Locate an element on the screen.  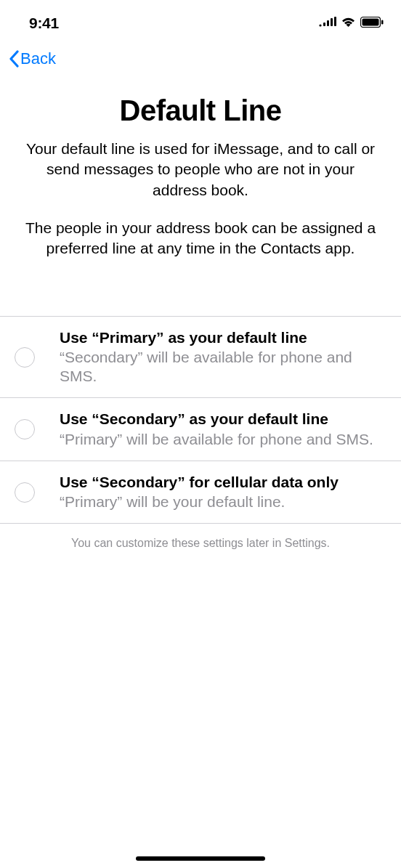
option-text: Use “Secondary” as your default line “Pr… is located at coordinates (223, 429).